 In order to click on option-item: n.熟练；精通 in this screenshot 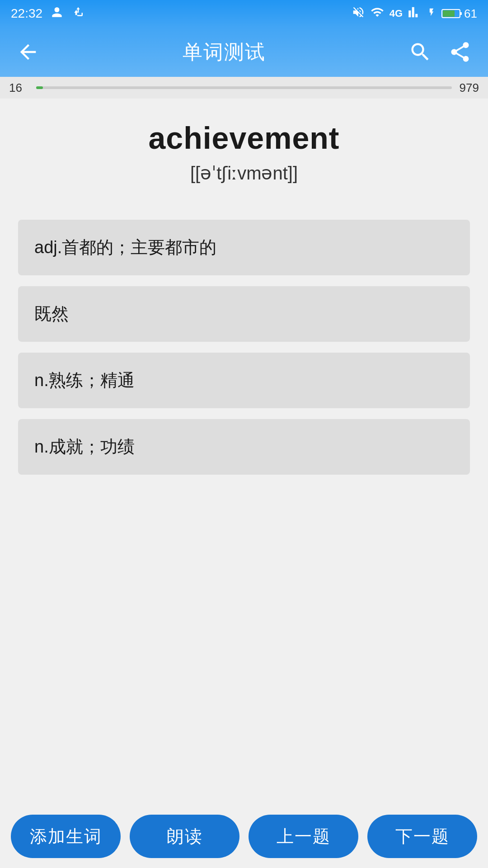, I will do `click(244, 381)`.